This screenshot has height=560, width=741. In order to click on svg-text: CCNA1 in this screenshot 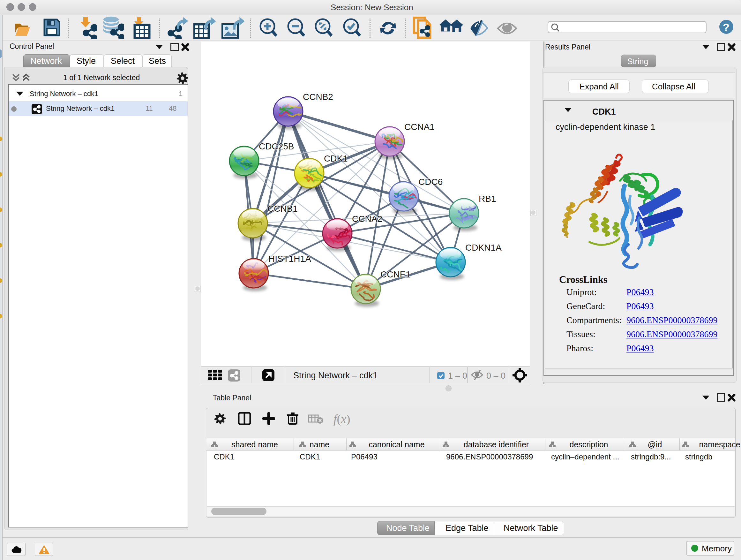, I will do `click(419, 127)`.